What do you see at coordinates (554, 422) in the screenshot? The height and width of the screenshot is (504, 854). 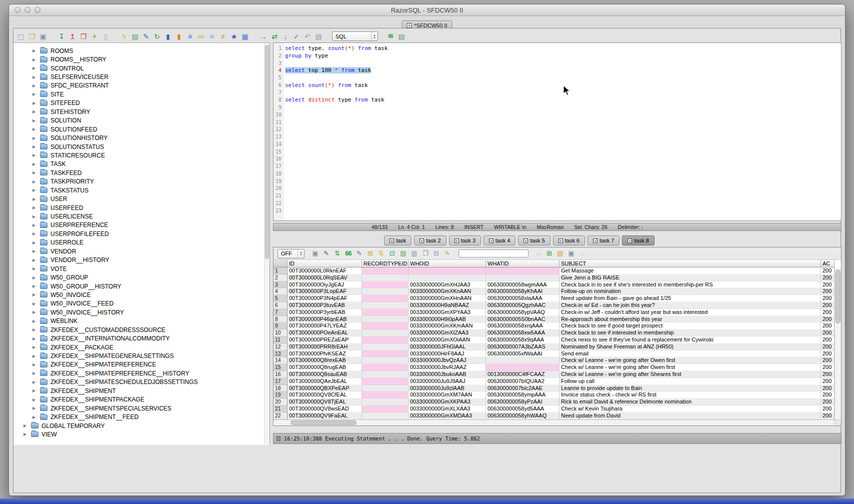 I see `results-horizontal-scrollbar` at bounding box center [554, 422].